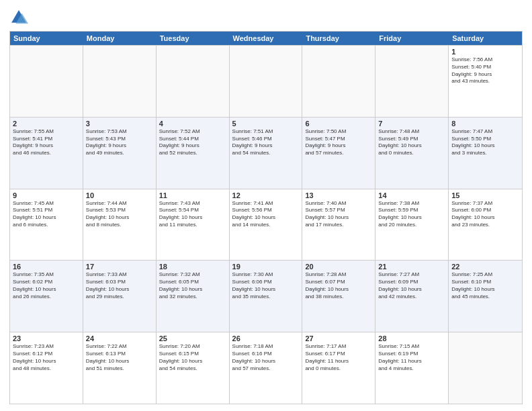 Image resolution: width=532 pixels, height=411 pixels. Describe the element at coordinates (120, 267) in the screenshot. I see `day-number: 17` at that location.